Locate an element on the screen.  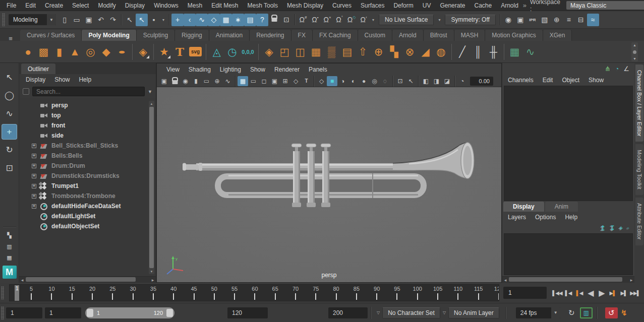
shelf-tab: XGen is located at coordinates (558, 35).